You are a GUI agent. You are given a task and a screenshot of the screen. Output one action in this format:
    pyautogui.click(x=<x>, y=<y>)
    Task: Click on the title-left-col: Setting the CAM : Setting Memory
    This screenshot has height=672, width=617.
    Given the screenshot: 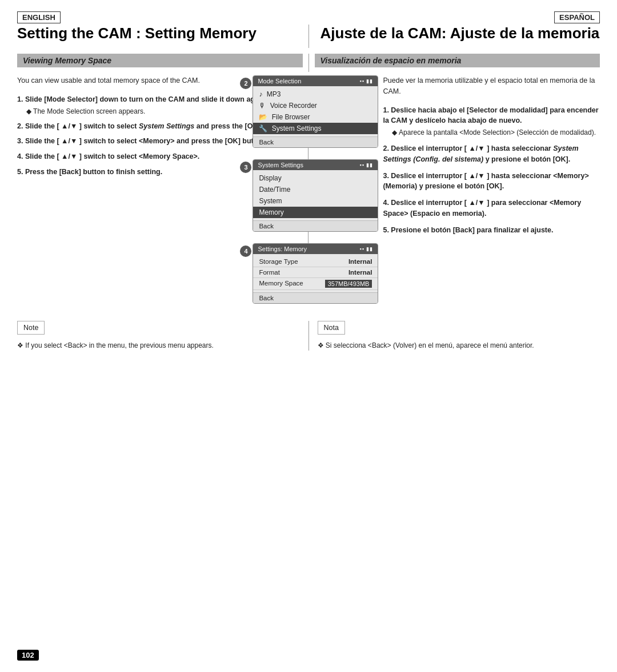 What is the action you would take?
    pyautogui.click(x=163, y=37)
    